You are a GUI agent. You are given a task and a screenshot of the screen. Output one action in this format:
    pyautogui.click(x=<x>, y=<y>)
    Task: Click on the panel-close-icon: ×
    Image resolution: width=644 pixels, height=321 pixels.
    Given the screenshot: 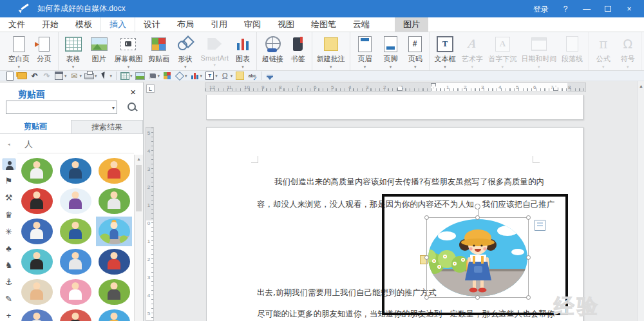 What is the action you would take?
    pyautogui.click(x=133, y=92)
    